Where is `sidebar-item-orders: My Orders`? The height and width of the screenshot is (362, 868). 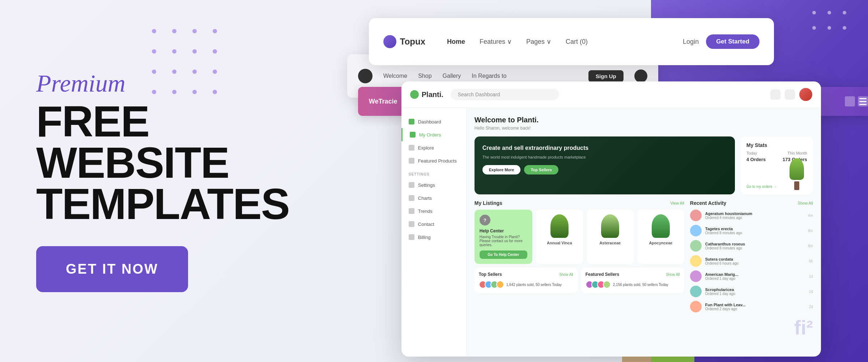 sidebar-item-orders: My Orders is located at coordinates (434, 135).